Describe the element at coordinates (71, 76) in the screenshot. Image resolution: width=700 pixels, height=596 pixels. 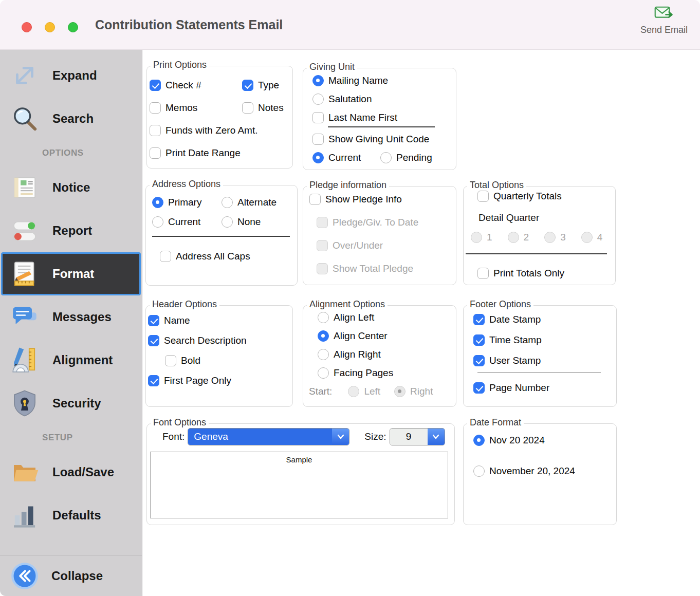
I see `sidebar-item-expand: Expand` at that location.